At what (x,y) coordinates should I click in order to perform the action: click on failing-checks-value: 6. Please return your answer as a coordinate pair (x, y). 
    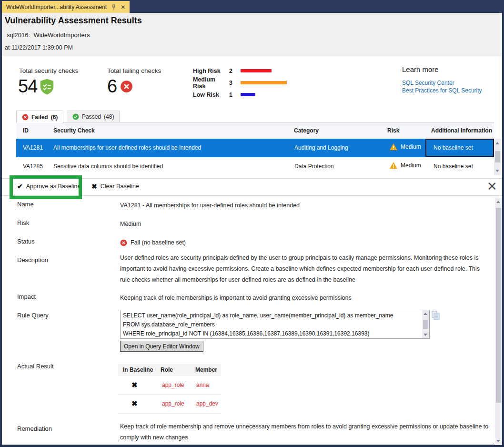
    Looking at the image, I should click on (112, 87).